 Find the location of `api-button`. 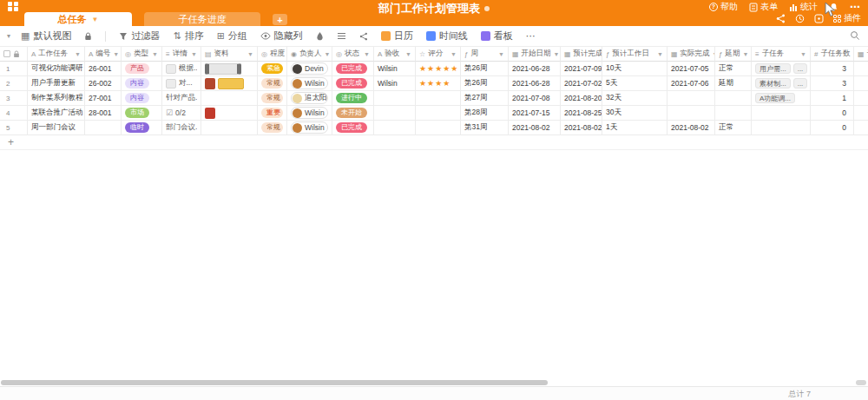

api-button is located at coordinates (819, 19).